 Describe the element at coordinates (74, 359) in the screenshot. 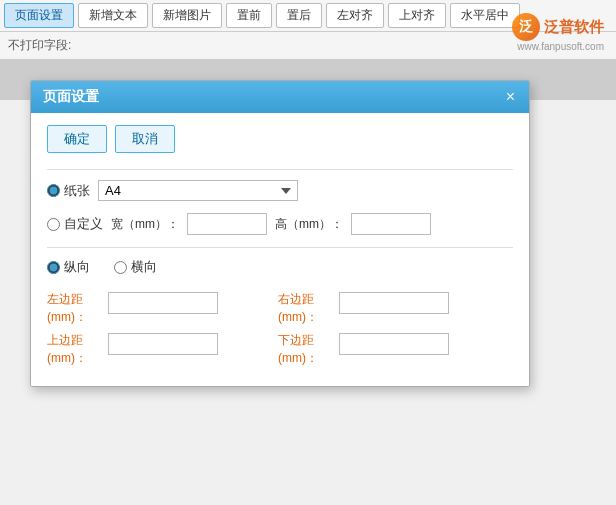

I see `top-margin-unit: (mm)：` at that location.